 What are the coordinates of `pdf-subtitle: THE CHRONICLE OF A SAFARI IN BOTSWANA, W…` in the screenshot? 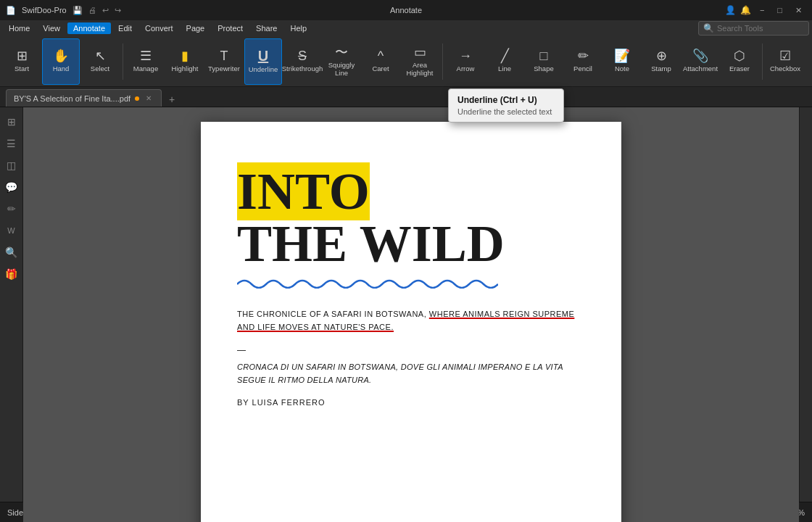 It's located at (411, 320).